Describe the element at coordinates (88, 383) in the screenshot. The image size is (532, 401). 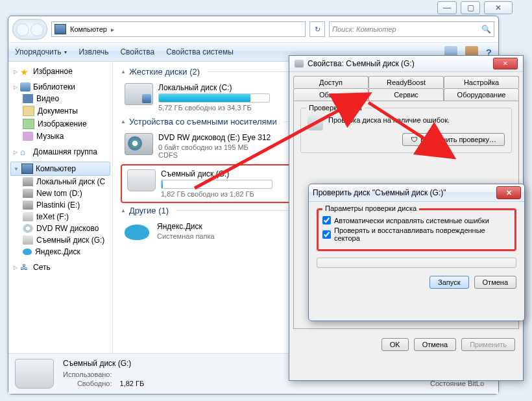
I see `free-label: Свободно:` at that location.